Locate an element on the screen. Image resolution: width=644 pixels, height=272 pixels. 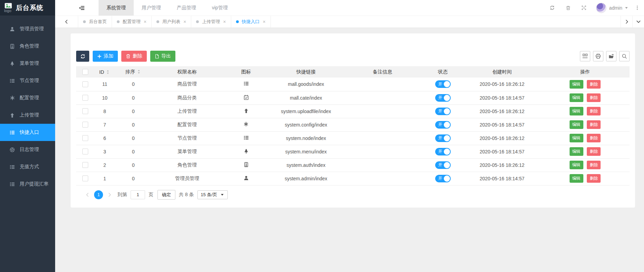
topnav-tab: vip管理 is located at coordinates (220, 8).